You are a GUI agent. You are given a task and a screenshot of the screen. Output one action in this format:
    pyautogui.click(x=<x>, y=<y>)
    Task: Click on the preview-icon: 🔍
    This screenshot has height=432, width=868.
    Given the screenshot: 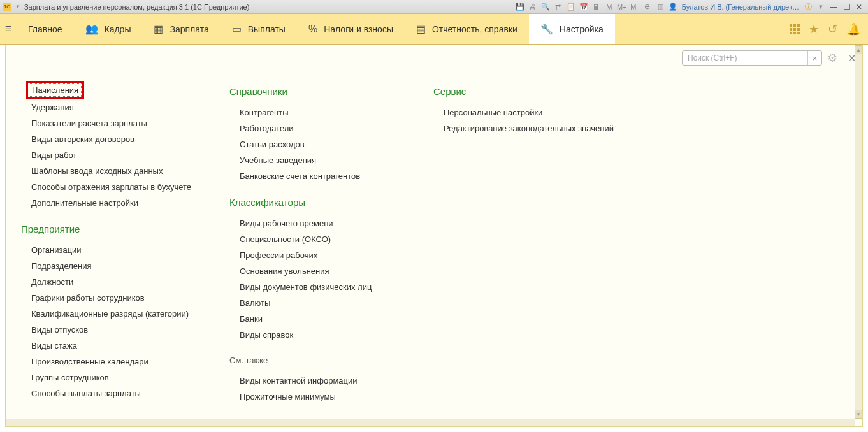 What is the action you would take?
    pyautogui.click(x=546, y=7)
    